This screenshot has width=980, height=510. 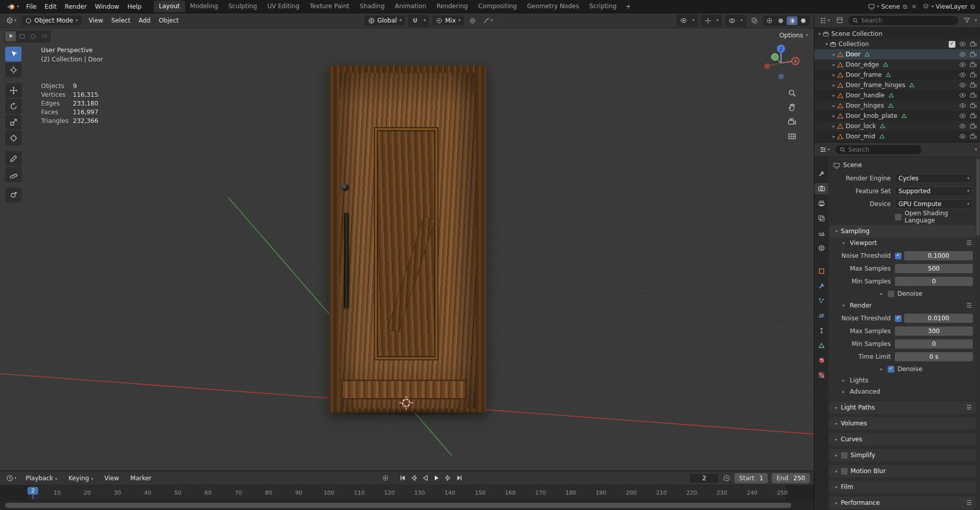 I want to click on viewport-denoise-checkbox, so click(x=891, y=294).